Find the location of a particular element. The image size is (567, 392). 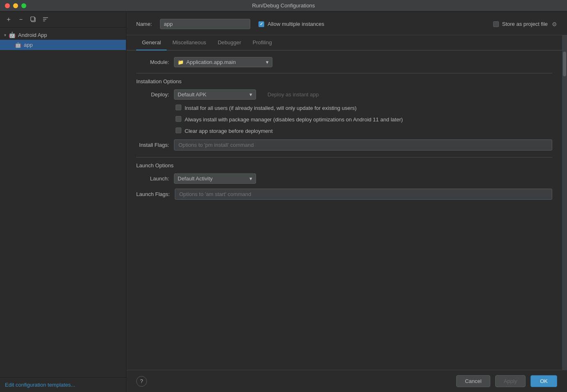

sidebar-item-app: 🤖 app is located at coordinates (63, 45).